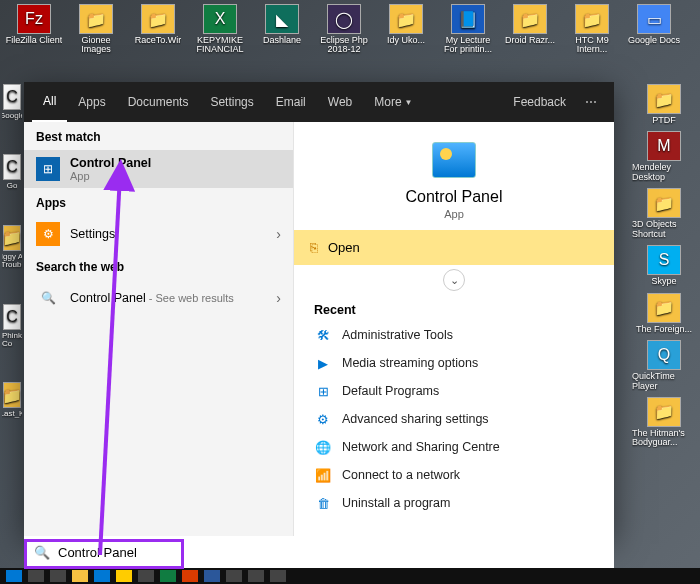 The height and width of the screenshot is (584, 700). Describe the element at coordinates (158, 136) in the screenshot. I see `best-match-header: Best match` at that location.